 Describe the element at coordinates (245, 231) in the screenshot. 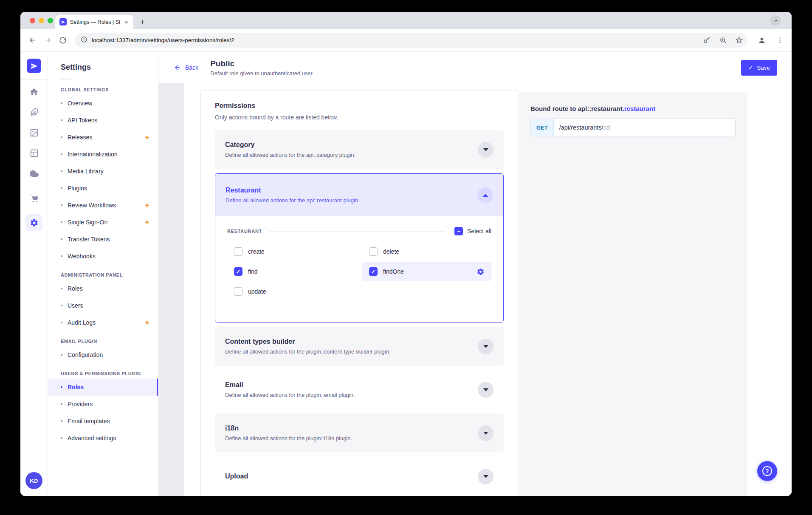

I see `group-label: RESTAURANT` at that location.